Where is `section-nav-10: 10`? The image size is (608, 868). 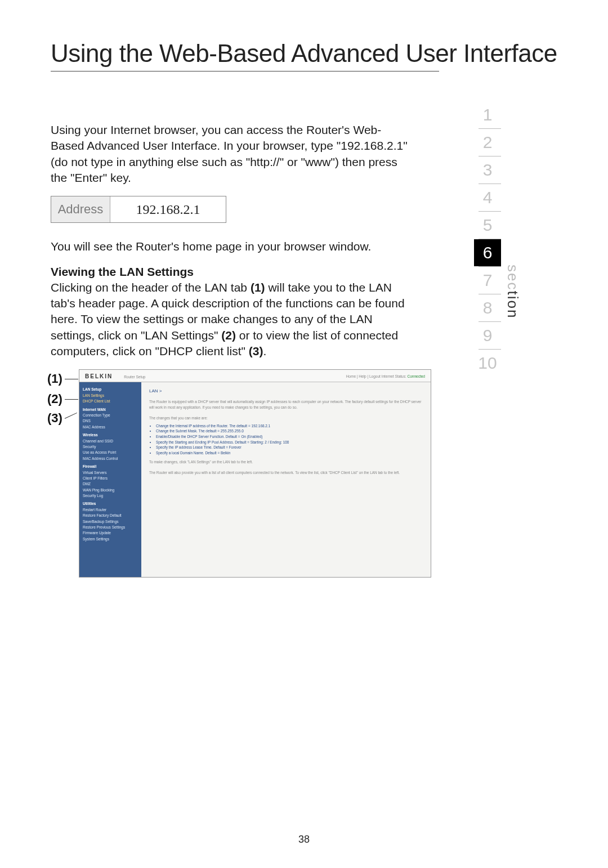 section-nav-10: 10 is located at coordinates (488, 363).